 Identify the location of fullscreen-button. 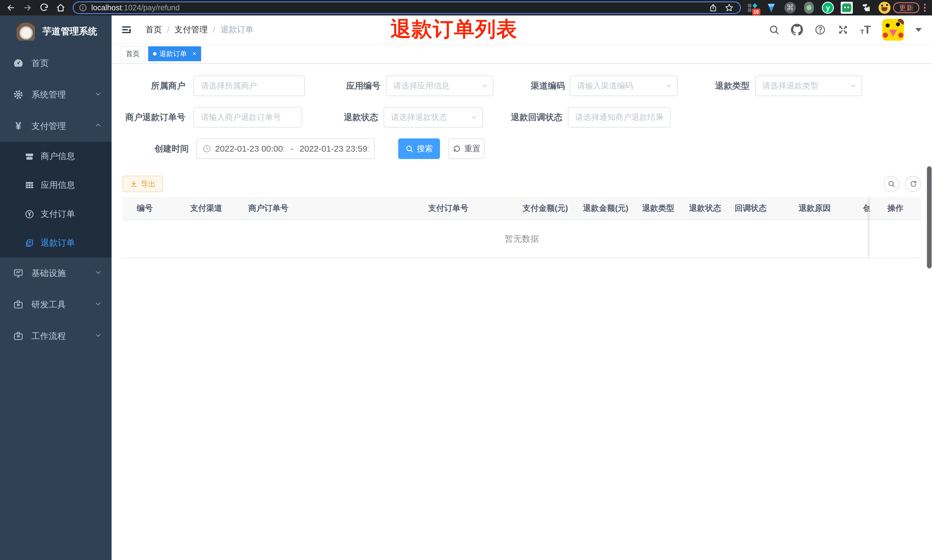
(843, 30).